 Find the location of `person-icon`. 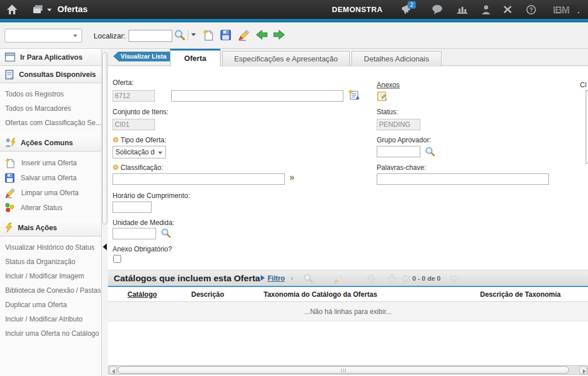

person-icon is located at coordinates (486, 9).